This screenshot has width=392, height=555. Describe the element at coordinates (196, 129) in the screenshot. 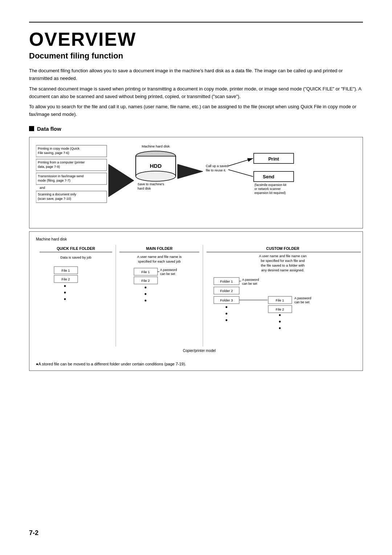

I see `data-flow-heading: Data flow` at that location.